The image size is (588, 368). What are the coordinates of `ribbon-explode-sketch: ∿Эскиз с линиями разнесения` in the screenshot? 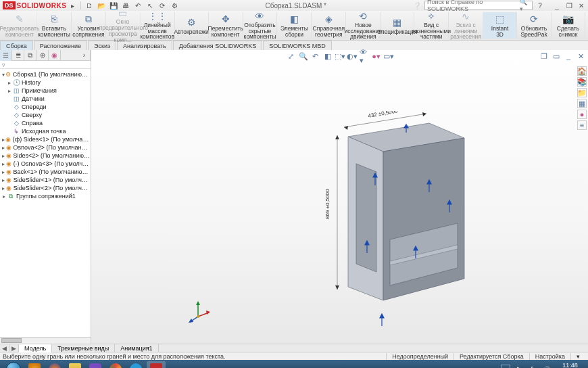 It's located at (466, 26).